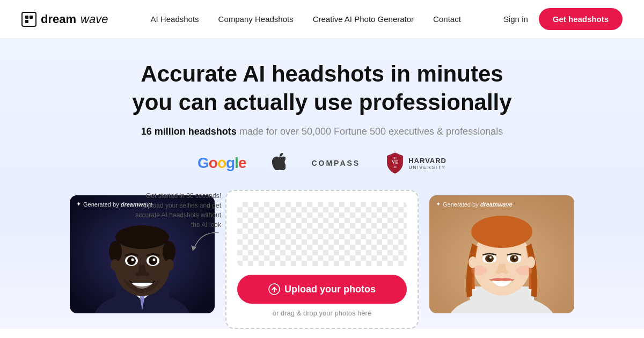 The image size is (644, 338). What do you see at coordinates (78, 204) in the screenshot?
I see `watermark-star-left: ✦` at bounding box center [78, 204].